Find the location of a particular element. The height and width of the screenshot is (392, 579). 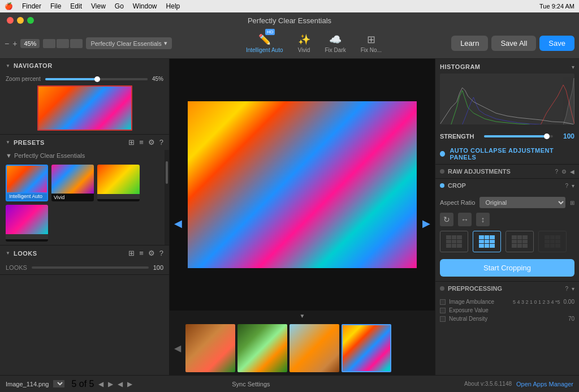

help-icon: ? is located at coordinates (162, 143).